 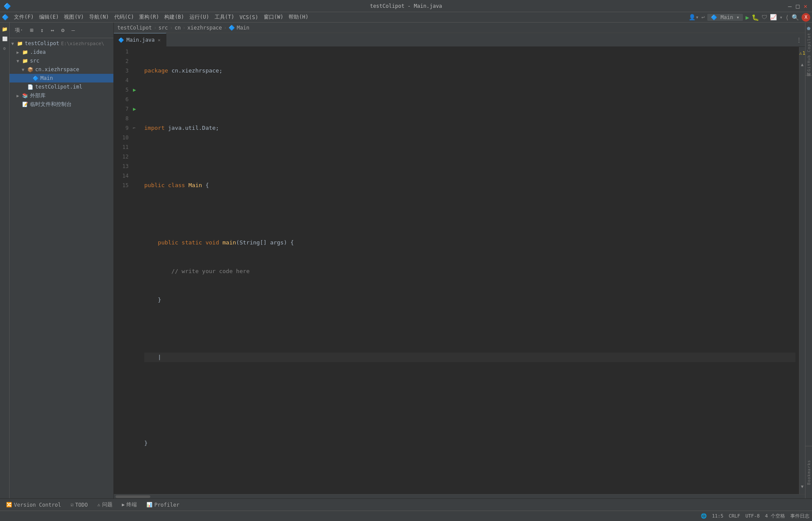 I want to click on scroll-down-icon: ▼, so click(x=802, y=487).